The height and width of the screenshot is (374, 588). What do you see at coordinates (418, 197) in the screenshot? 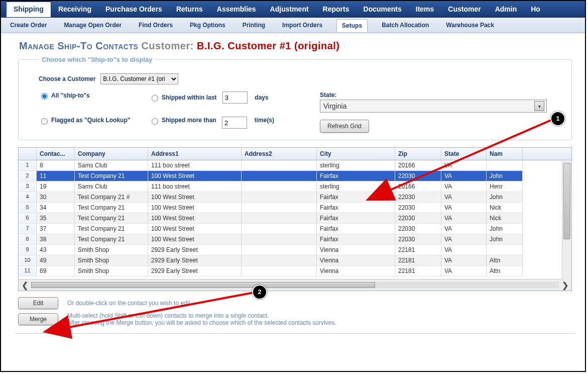
I see `cell: 22030` at bounding box center [418, 197].